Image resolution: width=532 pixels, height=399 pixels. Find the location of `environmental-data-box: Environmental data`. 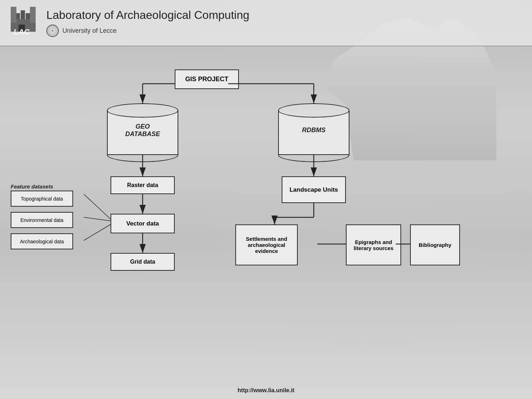

environmental-data-box: Environmental data is located at coordinates (42, 220).